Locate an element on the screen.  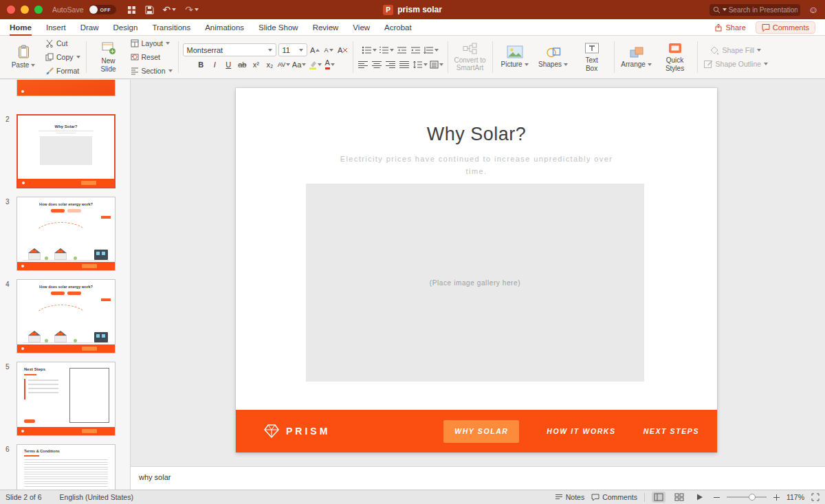
comments-button: Comments is located at coordinates (785, 28).